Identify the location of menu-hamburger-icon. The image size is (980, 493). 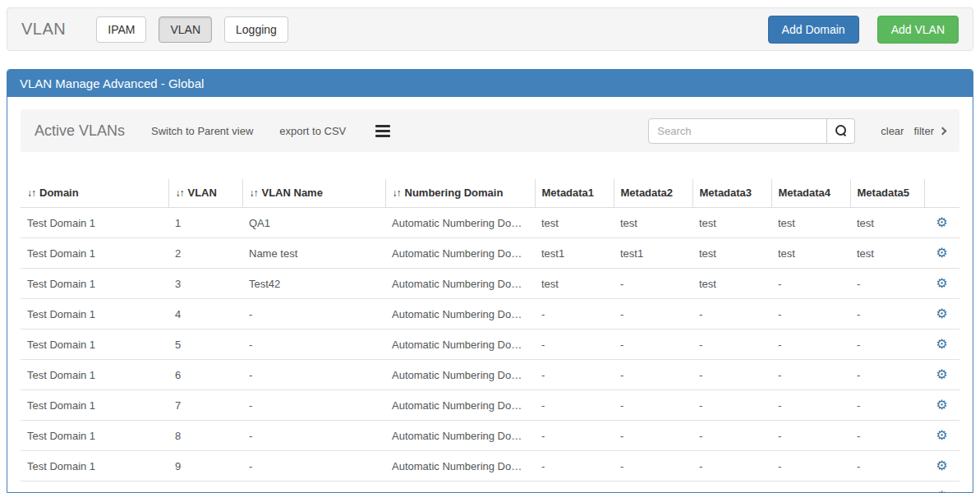
(383, 131).